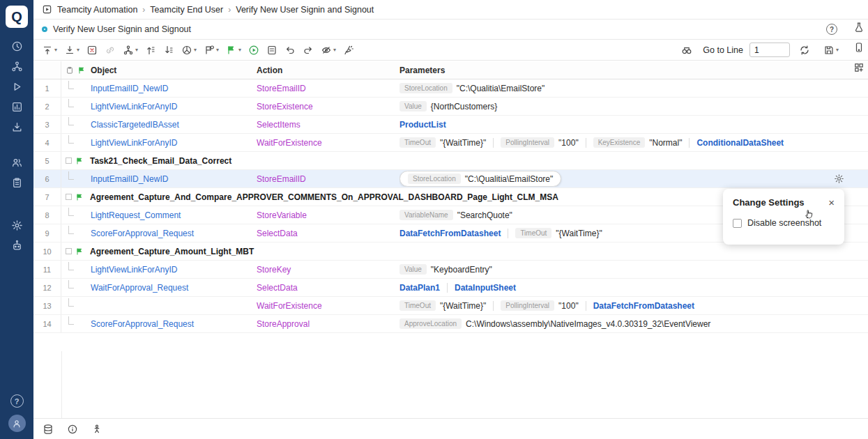 Image resolution: width=868 pixels, height=439 pixels. What do you see at coordinates (634, 88) in the screenshot?
I see `parameters-cell: StoreLocation"C:\Qualitia\EmailStore"` at bounding box center [634, 88].